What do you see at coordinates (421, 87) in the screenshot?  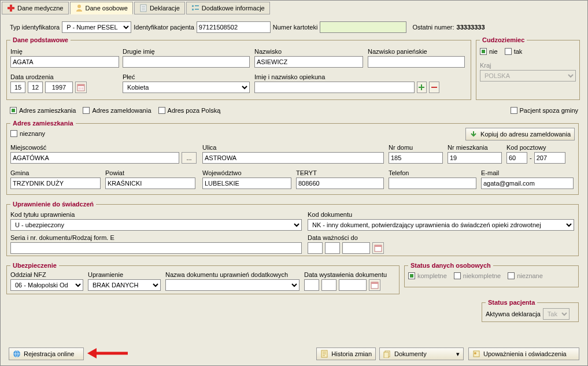 I see `plus-icon` at bounding box center [421, 87].